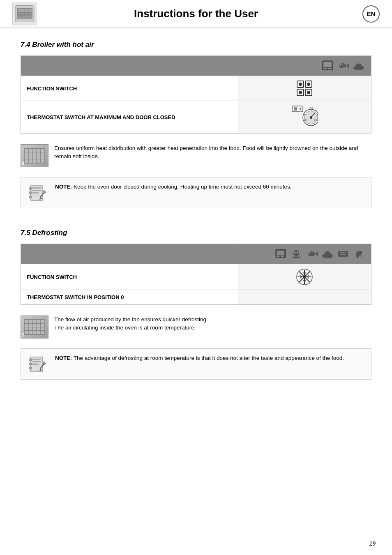 Image resolution: width=392 pixels, height=555 pixels. Describe the element at coordinates (130, 277) in the screenshot. I see `function-switch-75-label: FUNCTION SWITCH` at that location.